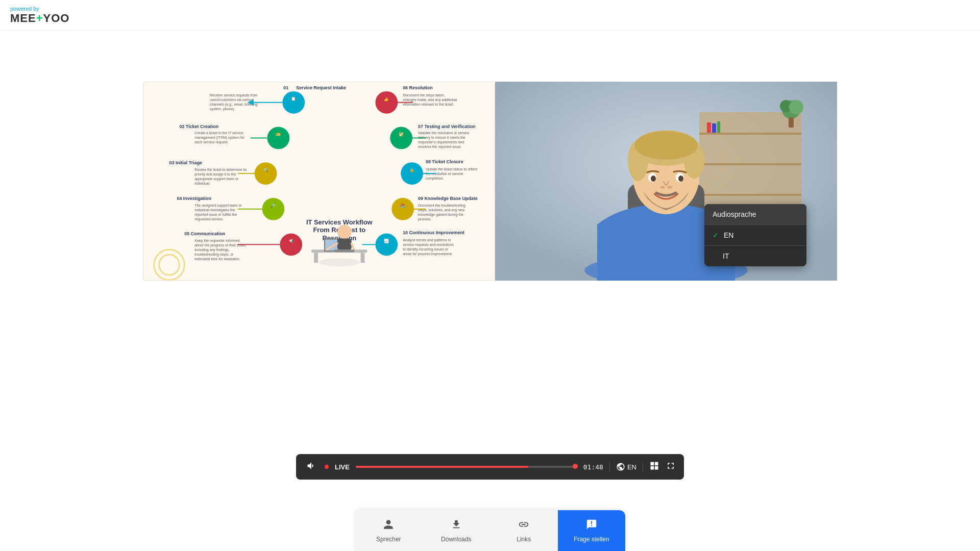 The height and width of the screenshot is (551, 980). Describe the element at coordinates (626, 467) in the screenshot. I see `language-button: EN` at that location.